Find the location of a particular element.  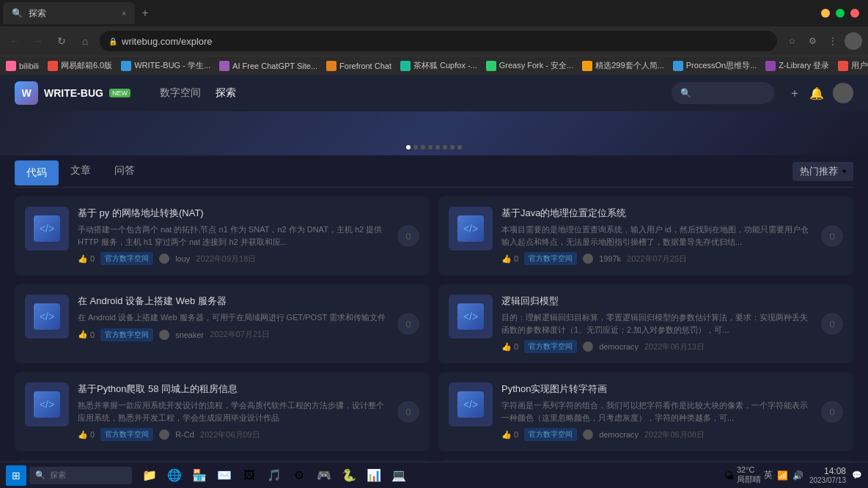

card-3-tag: 官方数字空间 is located at coordinates (127, 335).